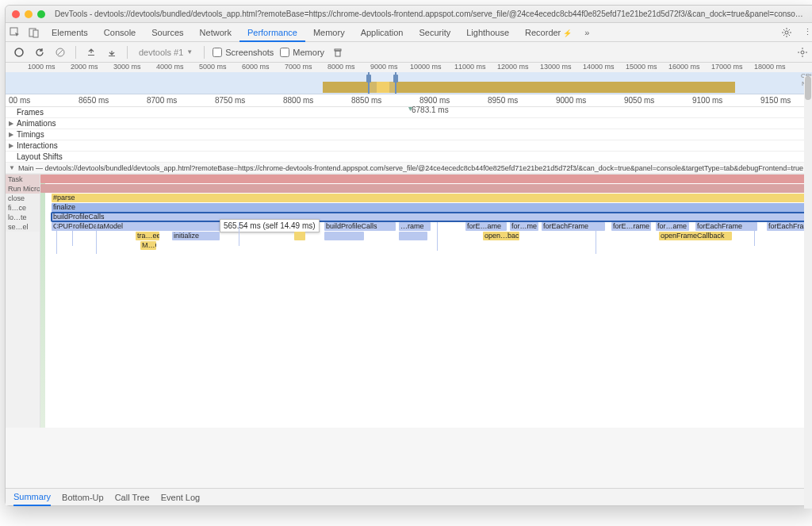  Describe the element at coordinates (409, 67) in the screenshot. I see `overview-ruler: 1000 ms 2000 ms 3000 ms 4000 ms 5000 ms …` at that location.